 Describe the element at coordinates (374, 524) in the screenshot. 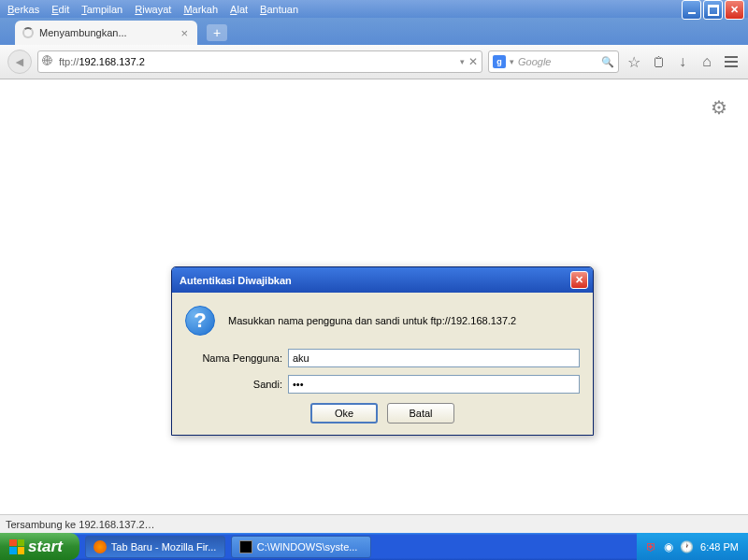

I see `status-bar: Tersambung ke 192.168.137.2…` at that location.